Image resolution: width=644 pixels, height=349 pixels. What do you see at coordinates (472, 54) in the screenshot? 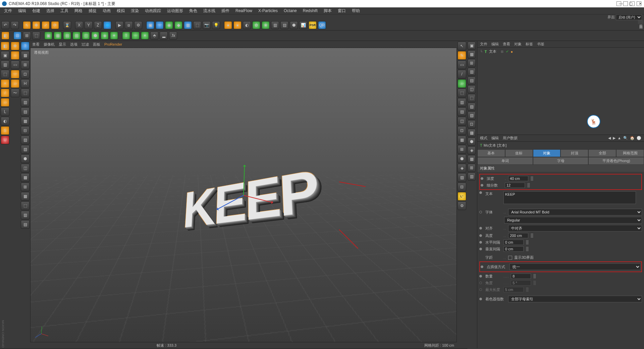
I see `s2: ▦` at bounding box center [472, 54].